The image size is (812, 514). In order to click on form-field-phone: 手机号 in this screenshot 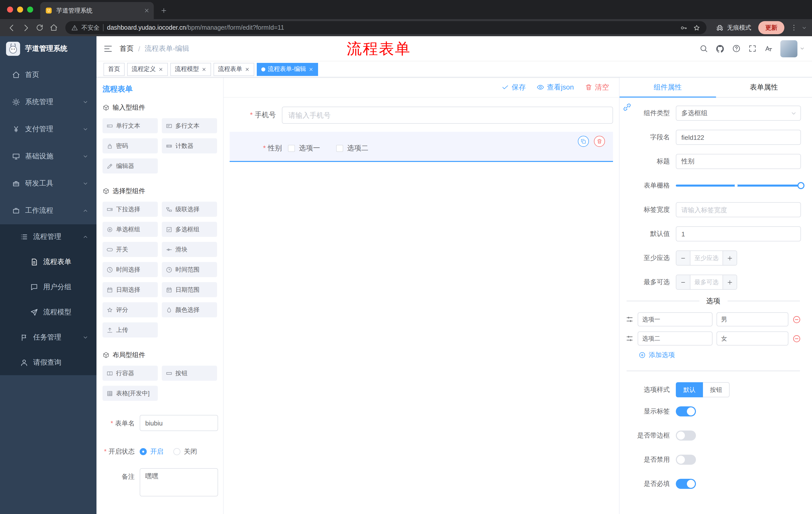, I will do `click(422, 115)`.